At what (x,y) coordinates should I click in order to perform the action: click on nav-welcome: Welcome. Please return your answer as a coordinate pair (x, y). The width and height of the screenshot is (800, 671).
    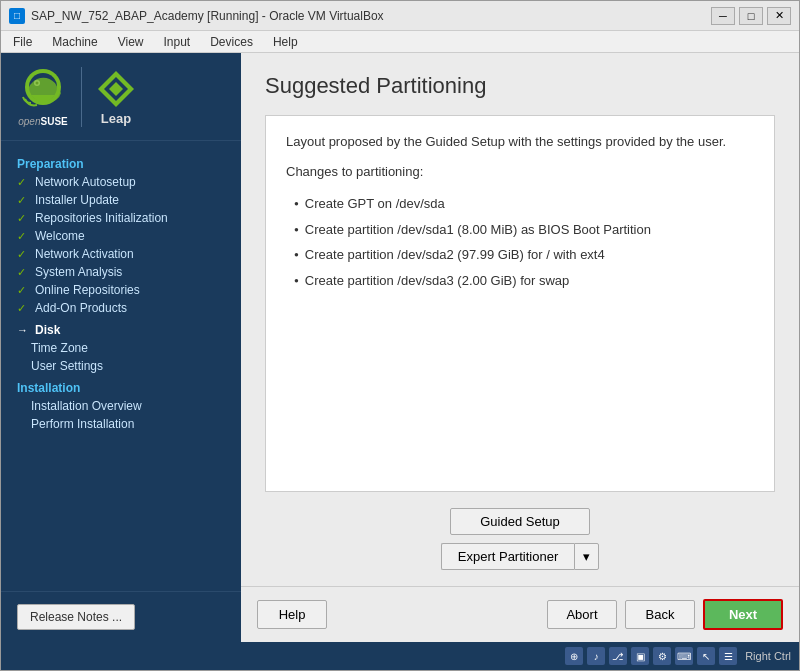
    Looking at the image, I should click on (121, 236).